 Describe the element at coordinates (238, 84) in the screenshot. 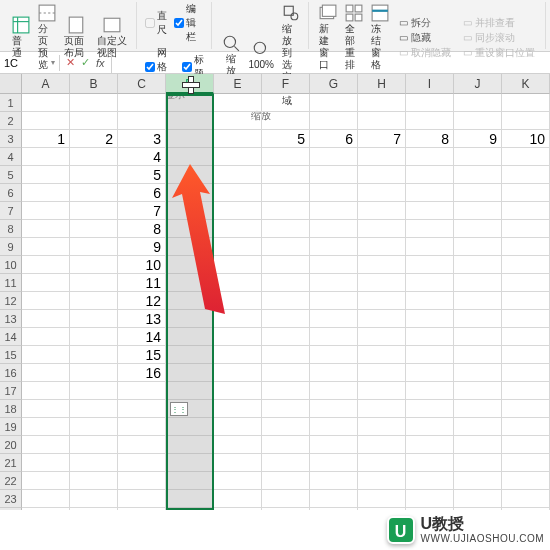

I see `column-header-E: E` at that location.